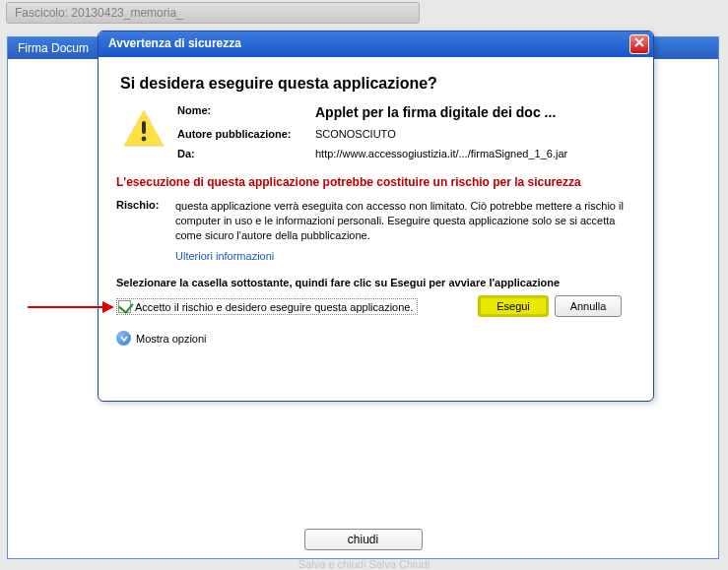 The width and height of the screenshot is (728, 570). Describe the element at coordinates (376, 44) in the screenshot. I see `dialog-titlebar: Avvertenza di sicurezza` at that location.